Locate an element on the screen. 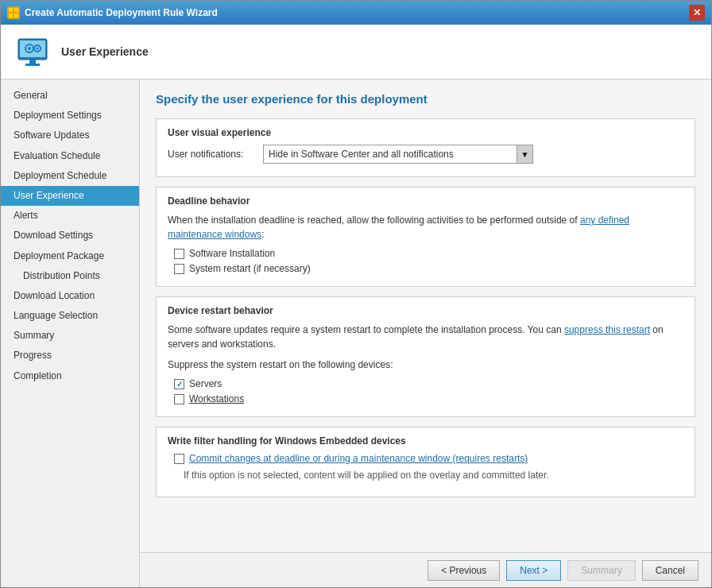 This screenshot has height=588, width=712. software-install-row: Software Installation is located at coordinates (429, 253).